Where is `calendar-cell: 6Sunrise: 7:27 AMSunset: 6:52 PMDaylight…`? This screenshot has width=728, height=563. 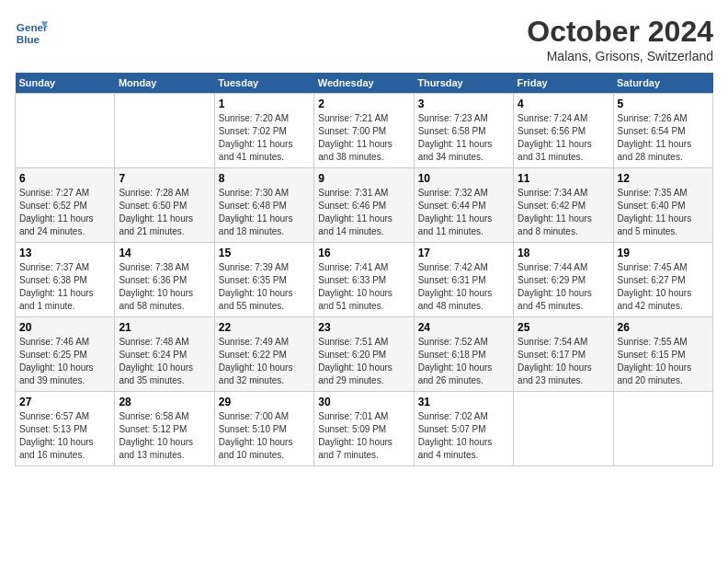 calendar-cell: 6Sunrise: 7:27 AMSunset: 6:52 PMDaylight… is located at coordinates (65, 206).